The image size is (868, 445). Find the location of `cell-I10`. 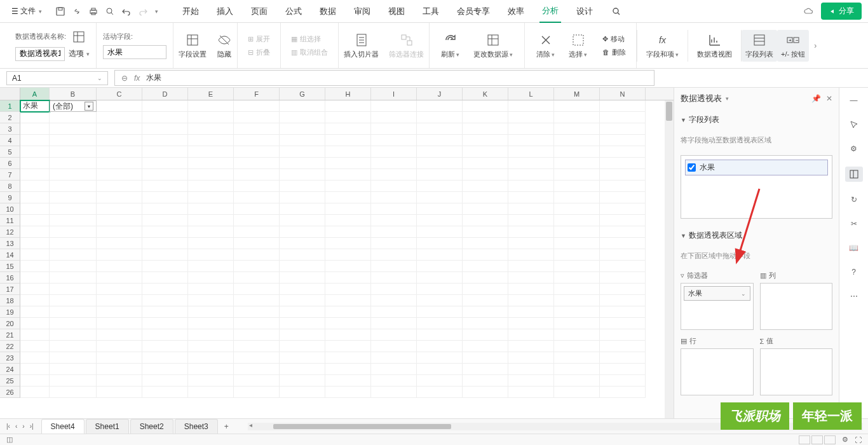

cell-I10 is located at coordinates (394, 209).